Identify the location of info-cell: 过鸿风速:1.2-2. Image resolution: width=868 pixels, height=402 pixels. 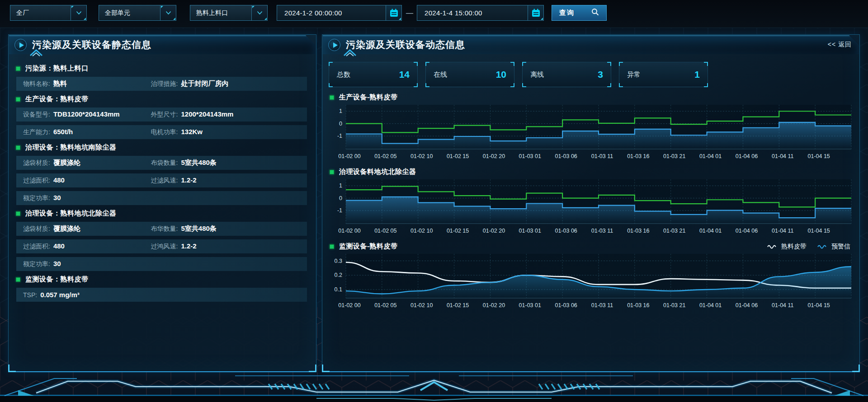
(215, 247).